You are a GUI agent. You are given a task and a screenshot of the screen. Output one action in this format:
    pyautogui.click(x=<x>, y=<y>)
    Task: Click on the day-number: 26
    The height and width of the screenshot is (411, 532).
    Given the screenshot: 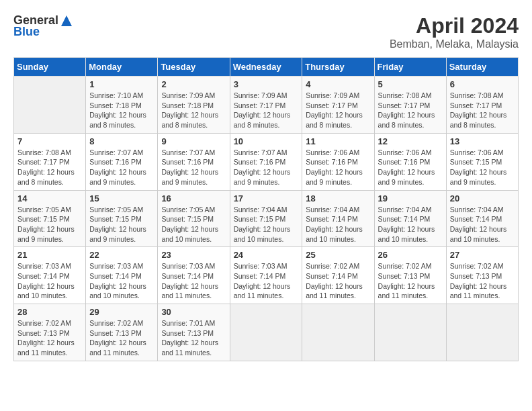 What is the action you would take?
    pyautogui.click(x=410, y=255)
    